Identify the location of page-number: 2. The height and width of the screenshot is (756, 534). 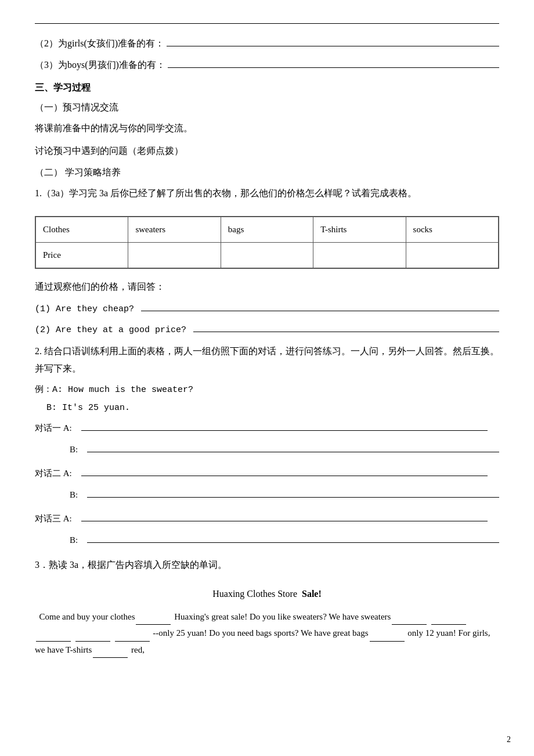
(508, 740).